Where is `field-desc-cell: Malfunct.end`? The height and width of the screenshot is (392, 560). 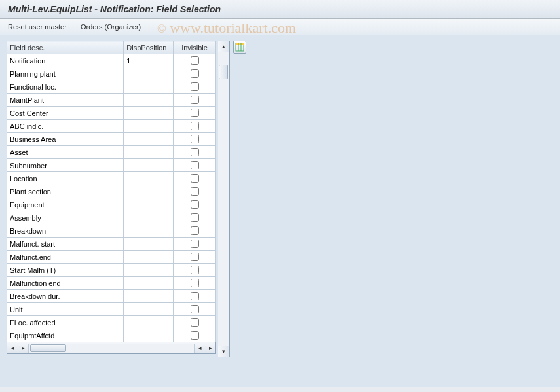
field-desc-cell: Malfunct.end is located at coordinates (65, 257).